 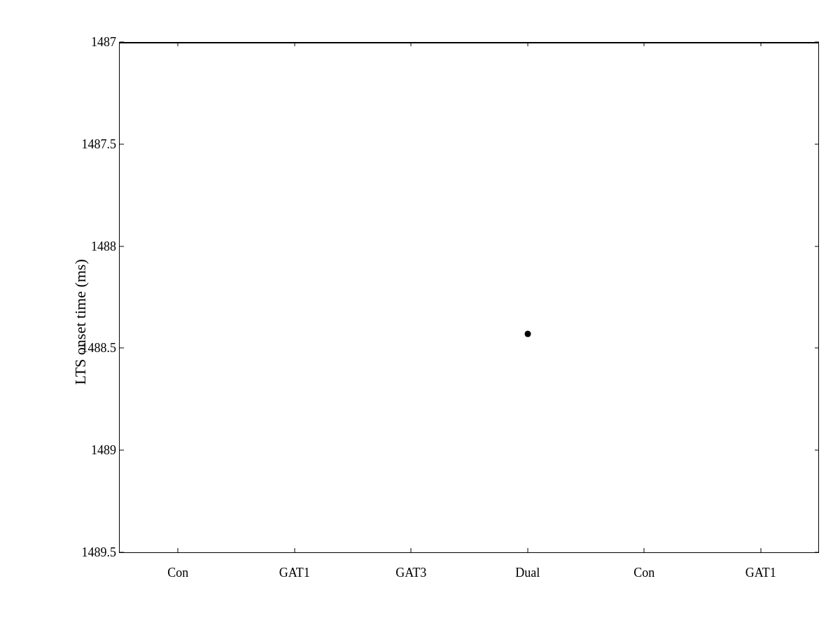 I want to click on y-tick-label: 1488.5, so click(x=99, y=349).